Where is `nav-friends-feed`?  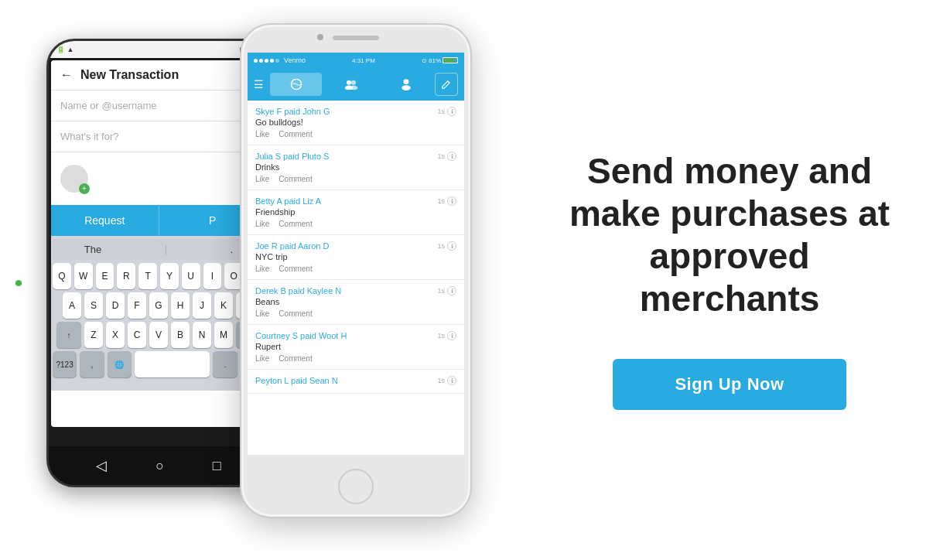
nav-friends-feed is located at coordinates (351, 84).